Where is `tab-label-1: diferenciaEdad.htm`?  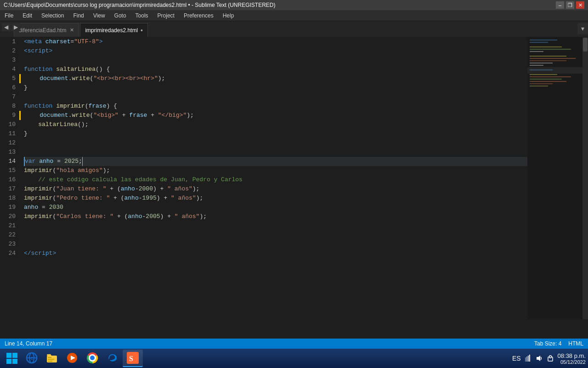 tab-label-1: diferenciaEdad.htm is located at coordinates (42, 30).